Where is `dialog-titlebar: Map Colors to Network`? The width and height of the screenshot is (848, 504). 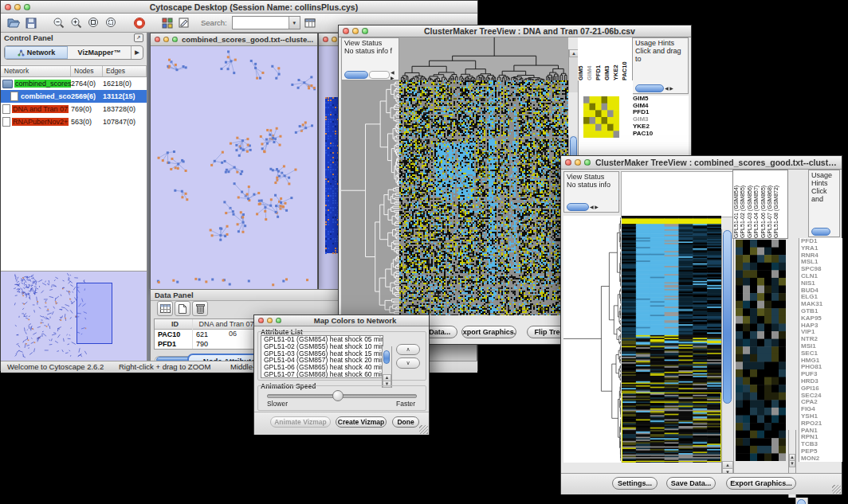 dialog-titlebar: Map Colors to Network is located at coordinates (341, 321).